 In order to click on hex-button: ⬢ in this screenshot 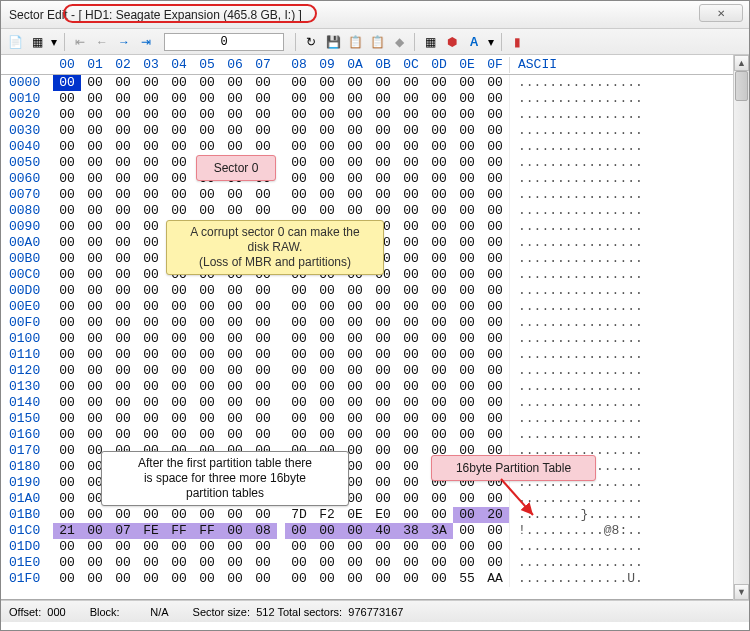, I will do `click(452, 42)`.